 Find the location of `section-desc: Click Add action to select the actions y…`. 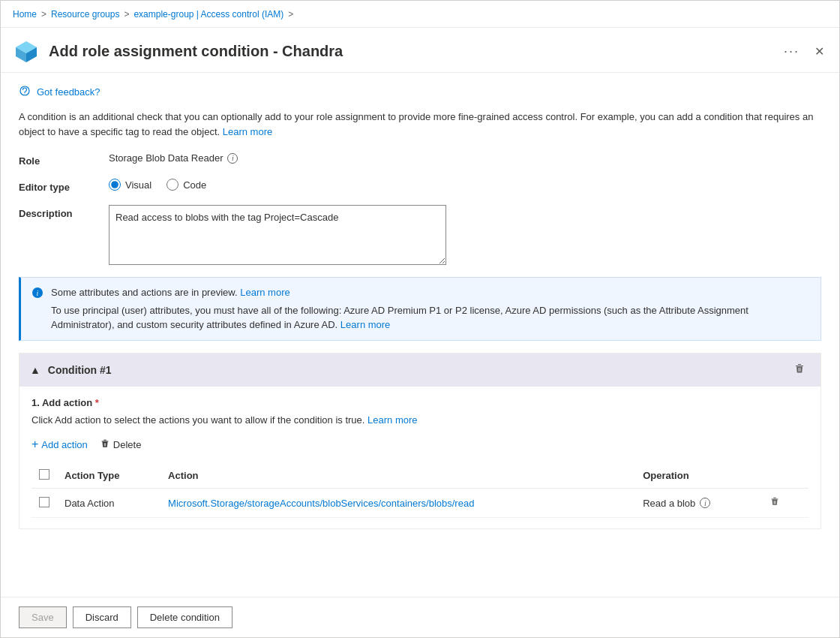

section-desc: Click Add action to select the actions y… is located at coordinates (420, 420).